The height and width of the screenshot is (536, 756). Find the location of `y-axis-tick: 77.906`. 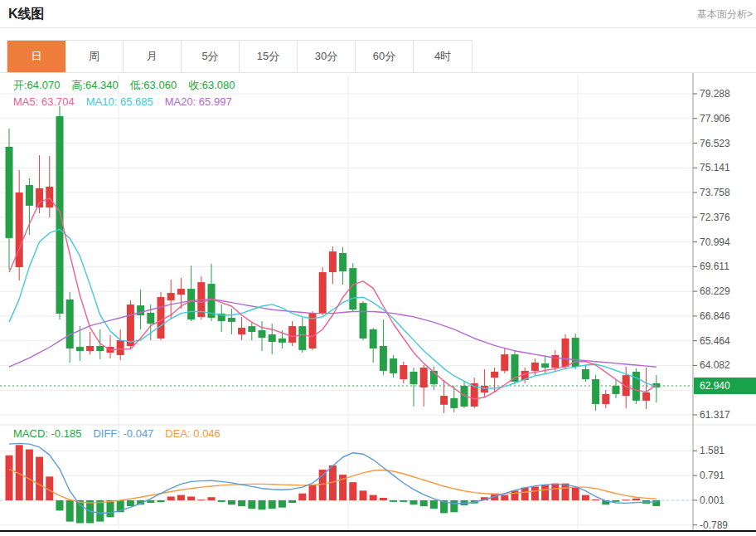

y-axis-tick: 77.906 is located at coordinates (715, 119).